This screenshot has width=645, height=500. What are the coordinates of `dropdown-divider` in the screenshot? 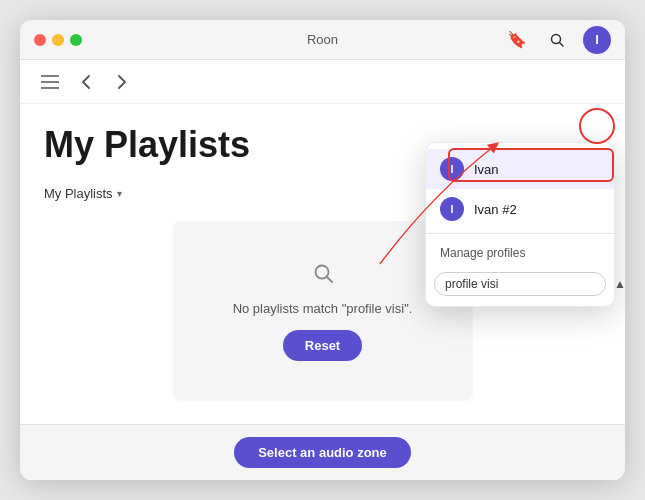 It's located at (520, 234).